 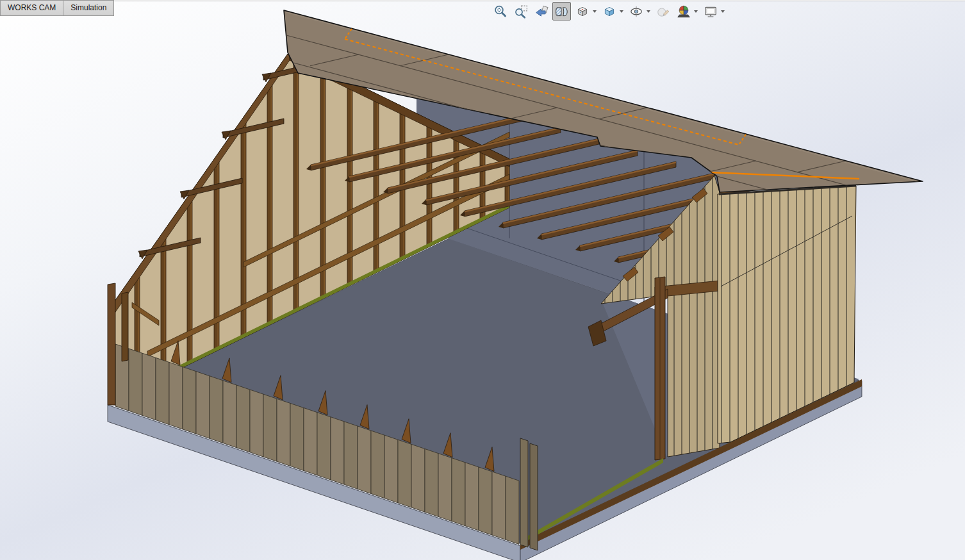 I want to click on edit-appearance-button, so click(x=663, y=12).